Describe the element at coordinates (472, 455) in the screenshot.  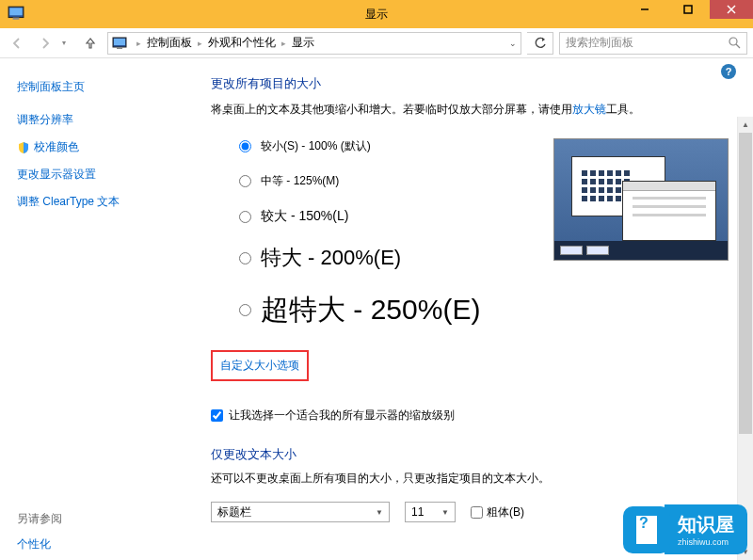
I see `text-only-heading: 仅更改文本大小` at that location.